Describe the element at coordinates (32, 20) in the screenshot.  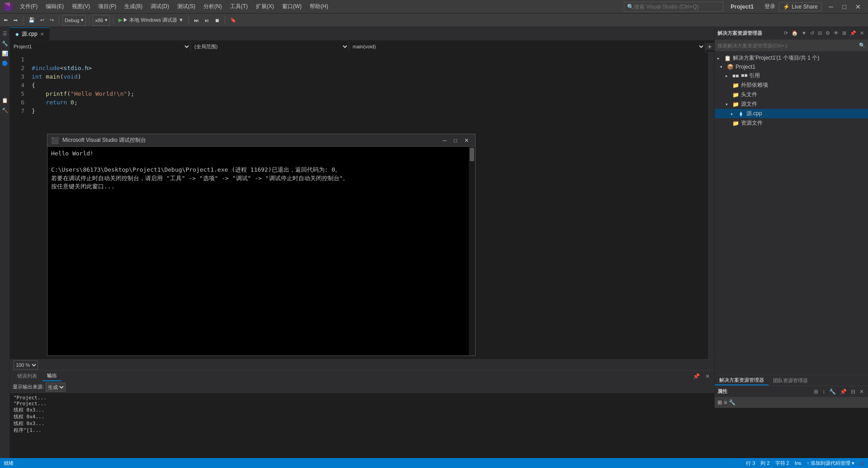
I see `toolbar-save-all-btn: 💾` at that location.